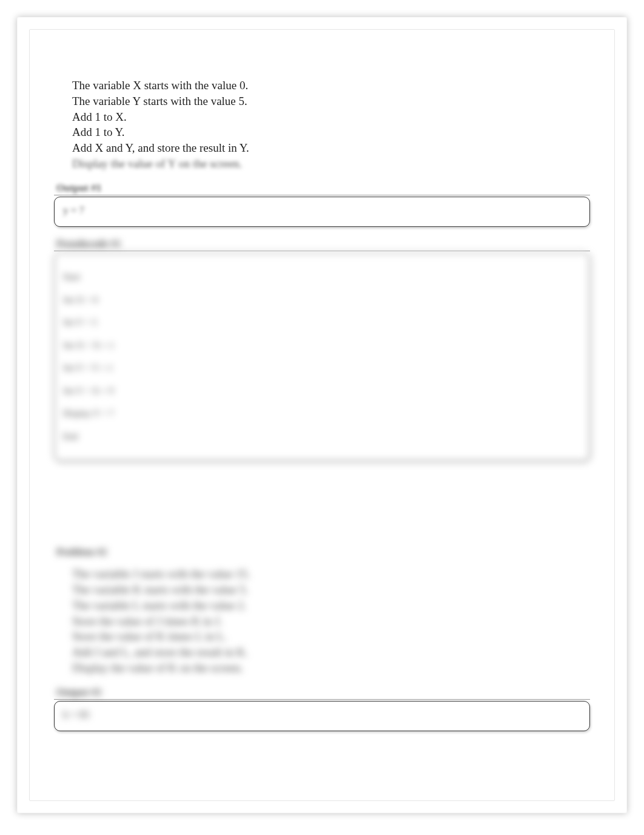 Image resolution: width=644 pixels, height=835 pixels. I want to click on problem-1-instructions: The variable X starts with the value 0. …, so click(322, 125).